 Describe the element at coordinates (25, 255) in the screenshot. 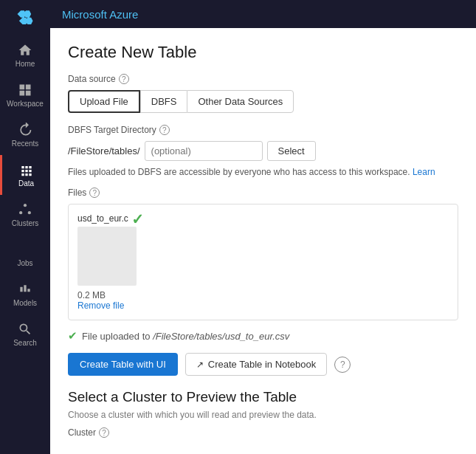

I see `sidebar-item-jobs: Jobs` at that location.